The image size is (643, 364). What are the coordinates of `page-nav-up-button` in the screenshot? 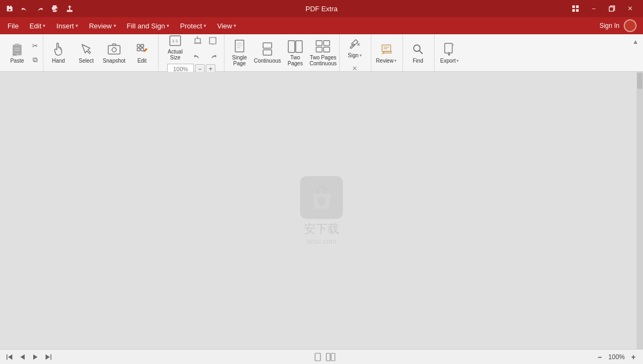 It's located at (198, 41).